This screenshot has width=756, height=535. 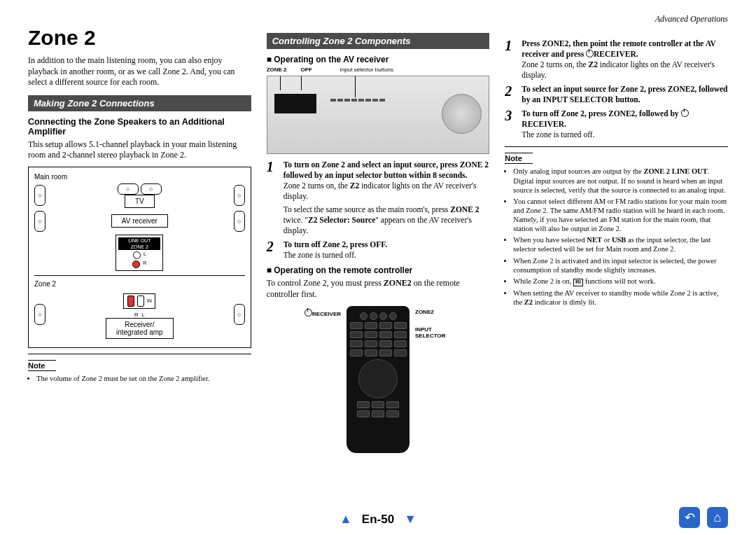 I want to click on page-number: En-50, so click(x=378, y=520).